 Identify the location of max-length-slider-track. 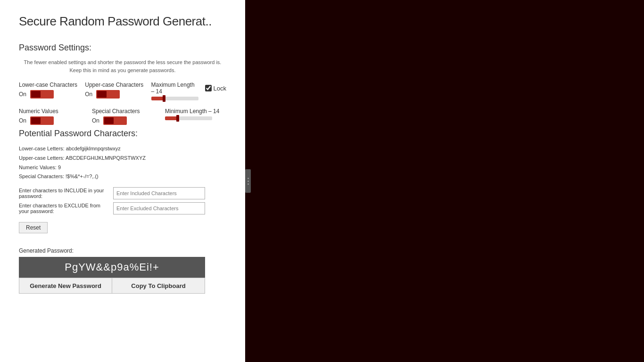
(175, 99).